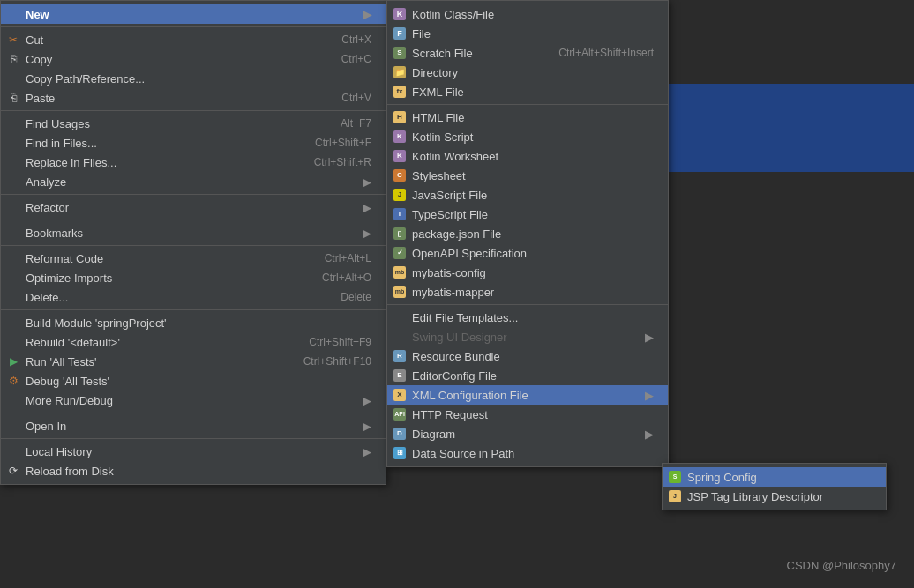 The height and width of the screenshot is (588, 914). Describe the element at coordinates (400, 72) in the screenshot. I see `directory-icon: 📁` at that location.